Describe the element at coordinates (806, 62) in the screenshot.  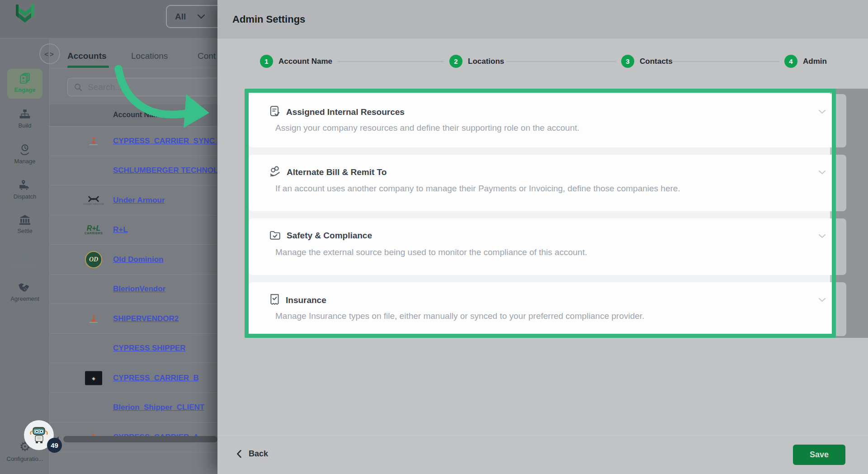
I see `step-admin: 4 Admin` at that location.